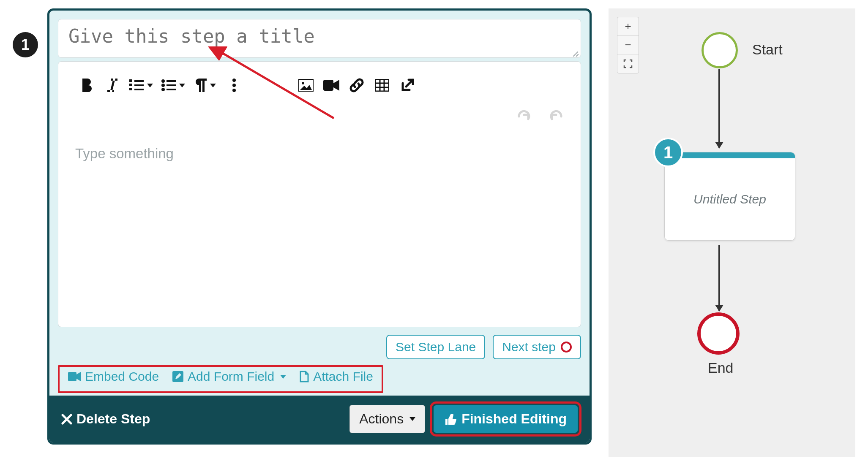 The height and width of the screenshot is (461, 868). Describe the element at coordinates (668, 152) in the screenshot. I see `step-card-badge: 1` at that location.